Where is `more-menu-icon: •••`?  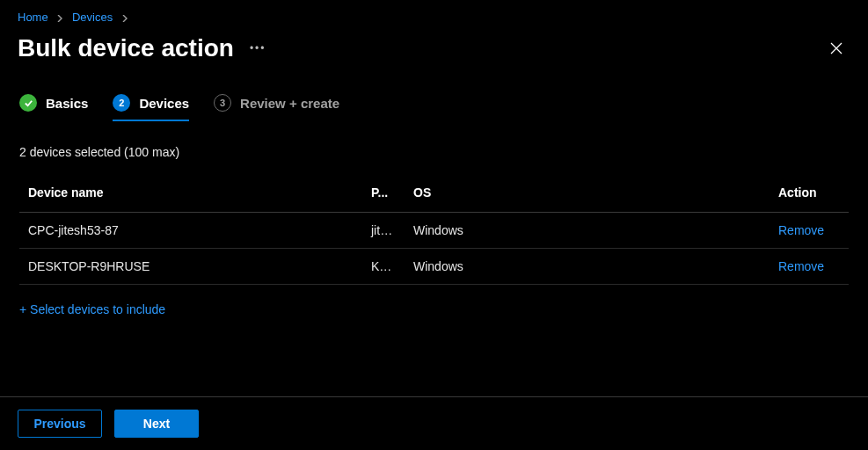 more-menu-icon: ••• is located at coordinates (259, 48).